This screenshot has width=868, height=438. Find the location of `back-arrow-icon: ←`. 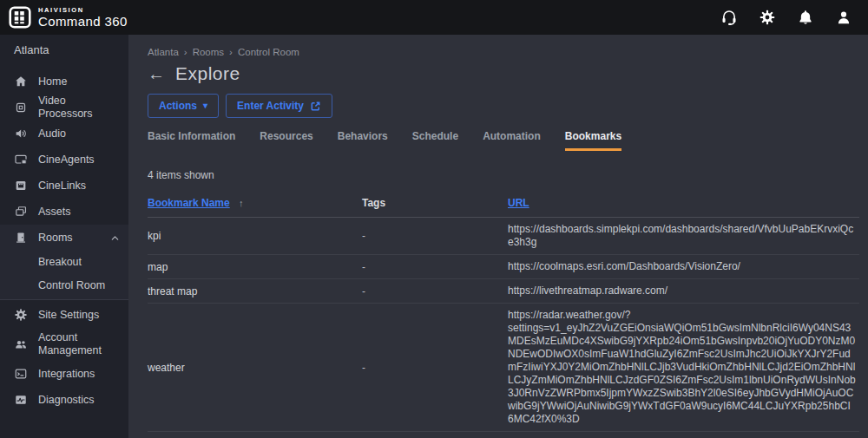

back-arrow-icon: ← is located at coordinates (156, 74).